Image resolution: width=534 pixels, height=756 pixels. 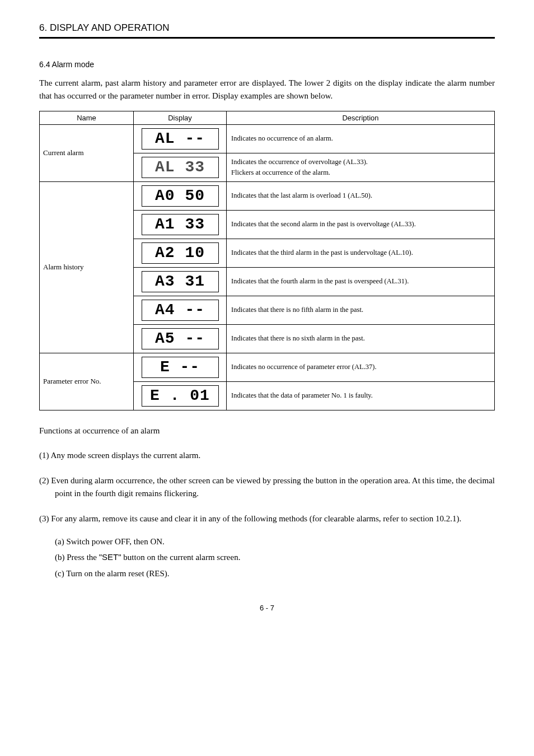 What do you see at coordinates (180, 196) in the screenshot?
I see `segment-display-box: A0 50` at bounding box center [180, 196].